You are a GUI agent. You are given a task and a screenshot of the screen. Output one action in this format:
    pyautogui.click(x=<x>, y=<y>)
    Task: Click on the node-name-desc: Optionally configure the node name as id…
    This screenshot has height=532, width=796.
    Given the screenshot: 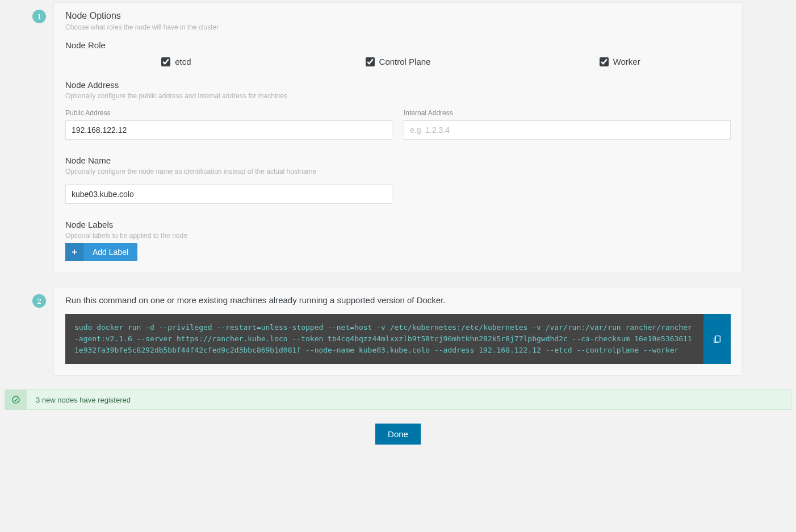 What is the action you would take?
    pyautogui.click(x=398, y=171)
    